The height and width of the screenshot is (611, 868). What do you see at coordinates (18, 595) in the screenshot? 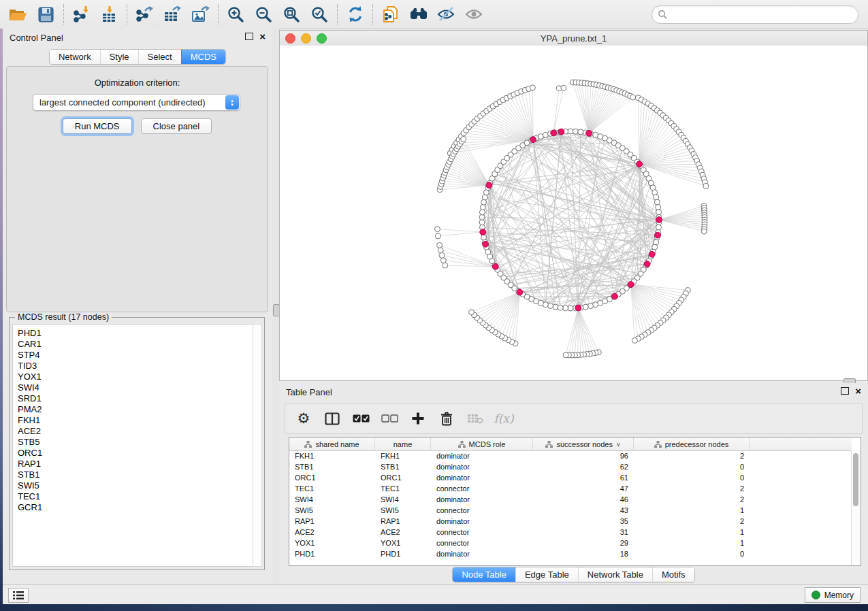
I see `show-panels-button` at bounding box center [18, 595].